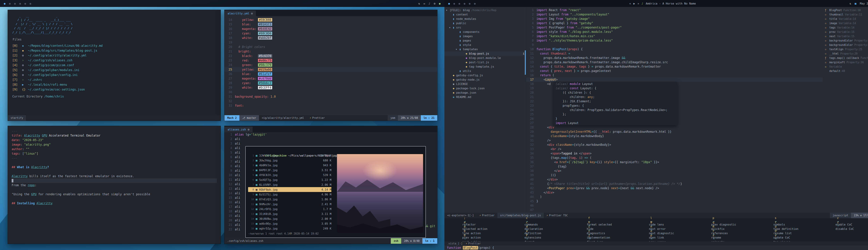 This screenshot has height=250, width=868. What do you see at coordinates (114, 60) in the screenshot?
I see `startify-file-entry: [3] › ~/.config/zsh/aliases.zsh` at bounding box center [114, 60].